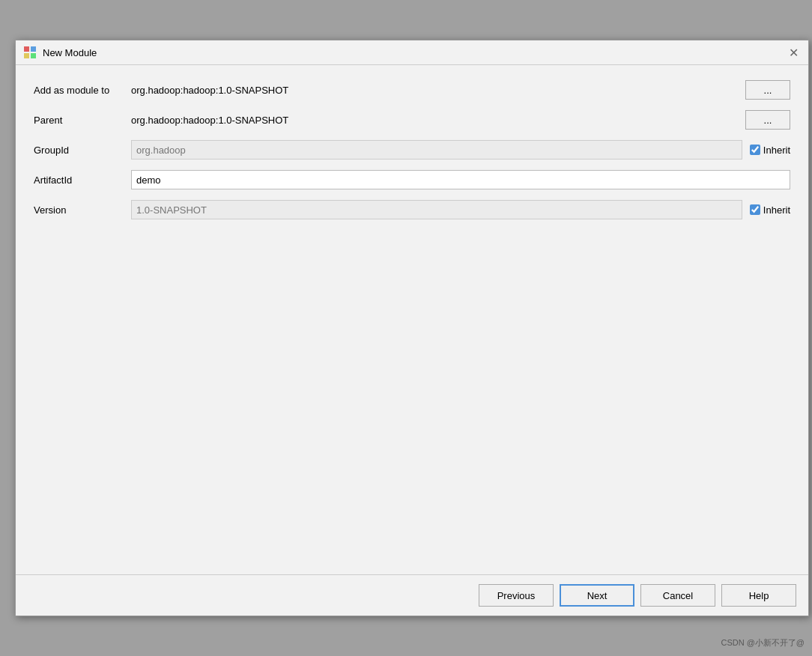  What do you see at coordinates (438, 120) in the screenshot?
I see `parent-value: org.hadoop:hadoop:1.0-SNAPSHOT` at bounding box center [438, 120].